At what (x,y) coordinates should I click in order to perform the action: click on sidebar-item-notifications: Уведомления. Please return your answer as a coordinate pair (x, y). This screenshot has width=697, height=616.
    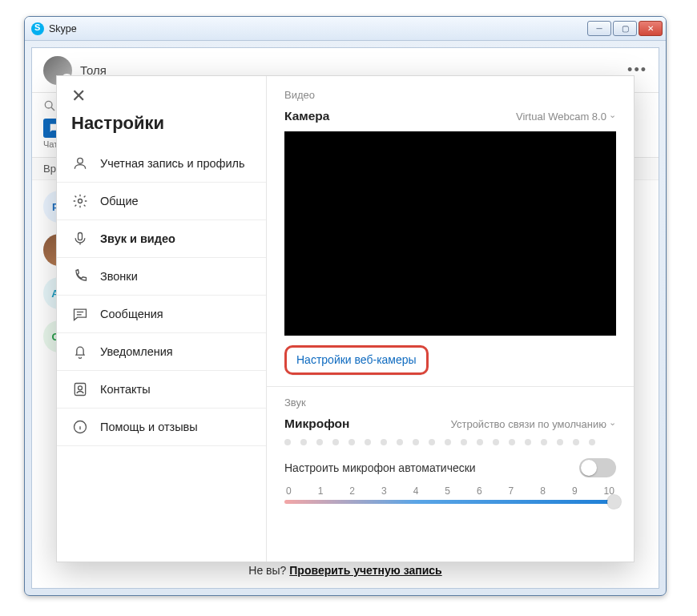
    Looking at the image, I should click on (162, 352).